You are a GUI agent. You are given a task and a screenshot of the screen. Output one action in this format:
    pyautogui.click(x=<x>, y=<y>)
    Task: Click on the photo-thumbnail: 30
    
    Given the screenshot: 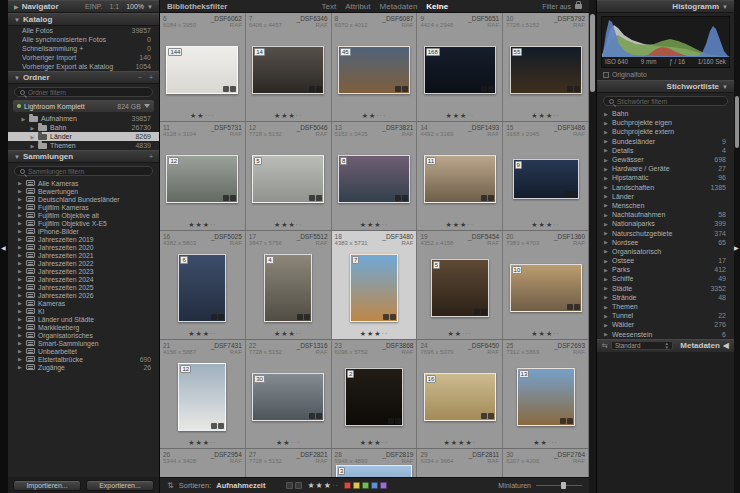 What is the action you would take?
    pyautogui.click(x=288, y=397)
    